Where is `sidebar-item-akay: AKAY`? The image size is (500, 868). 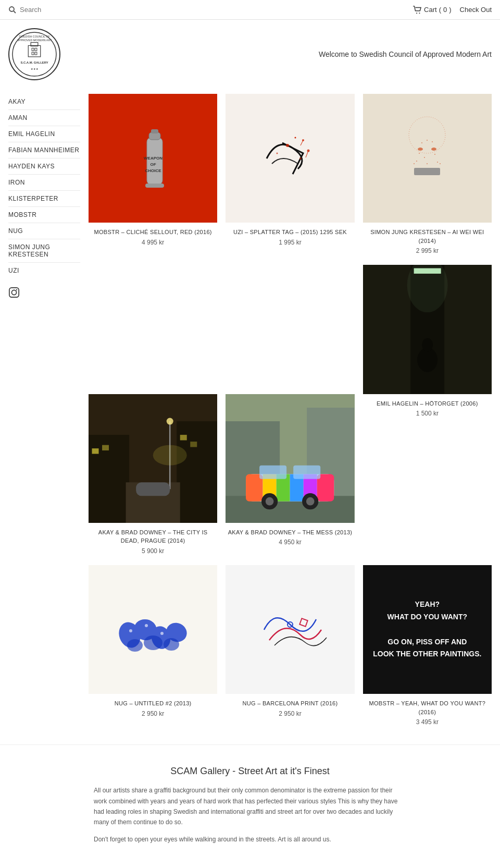
sidebar-item-akay: AKAY is located at coordinates (44, 102).